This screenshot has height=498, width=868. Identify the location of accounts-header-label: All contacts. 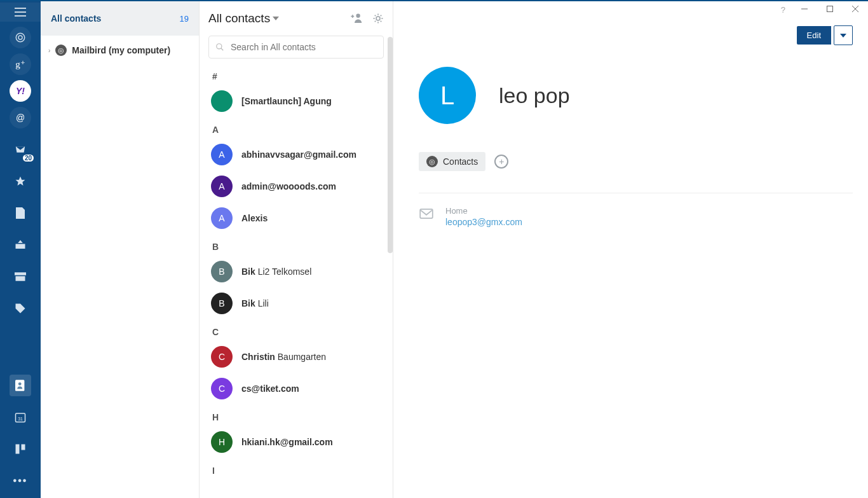
(76, 18).